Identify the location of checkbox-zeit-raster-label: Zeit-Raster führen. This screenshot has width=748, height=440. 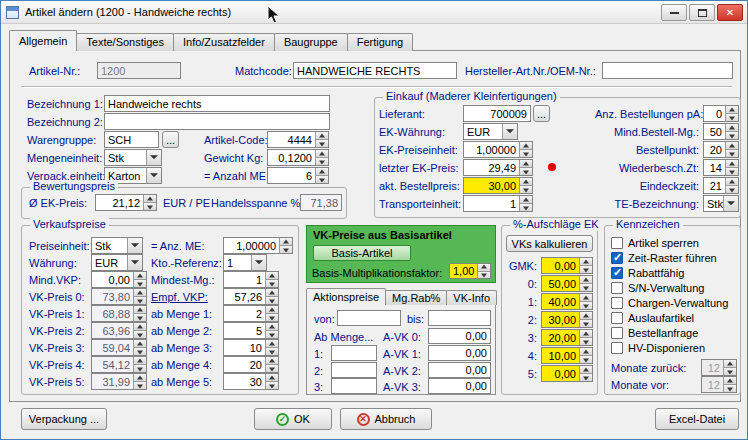
(672, 258).